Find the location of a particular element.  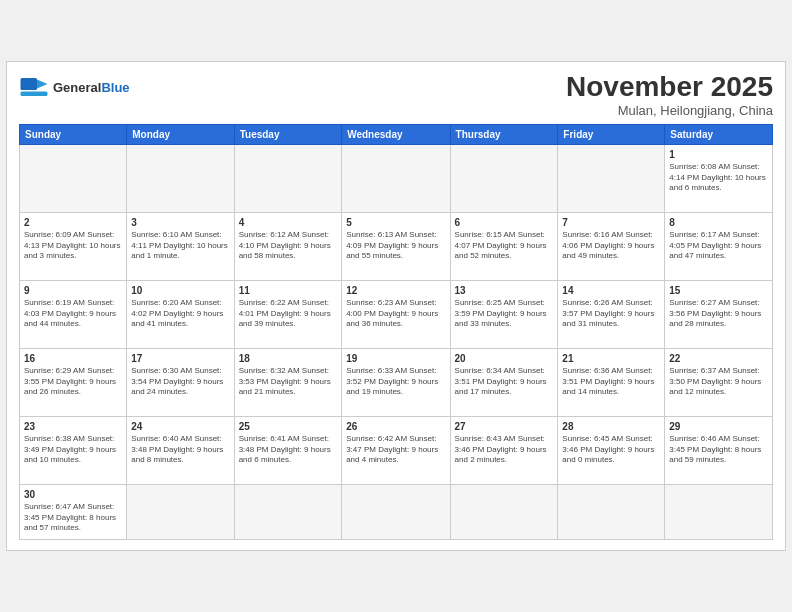

day-number: 19 is located at coordinates (396, 359).